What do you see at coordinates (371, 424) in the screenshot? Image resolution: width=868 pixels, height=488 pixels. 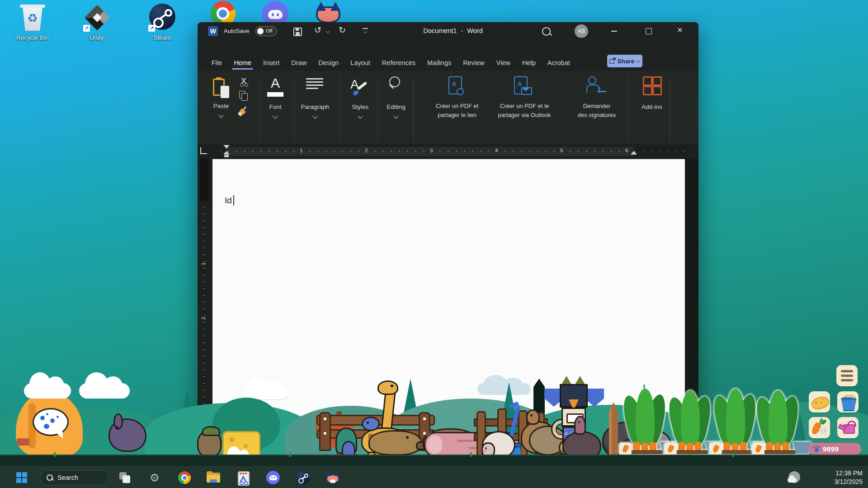 I see `blue-bird` at bounding box center [371, 424].